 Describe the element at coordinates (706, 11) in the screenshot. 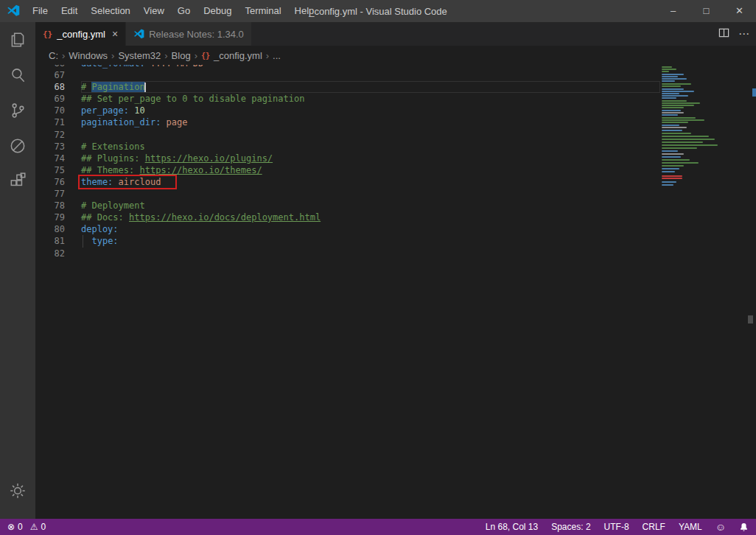

I see `window-controls: – □ ✕` at that location.